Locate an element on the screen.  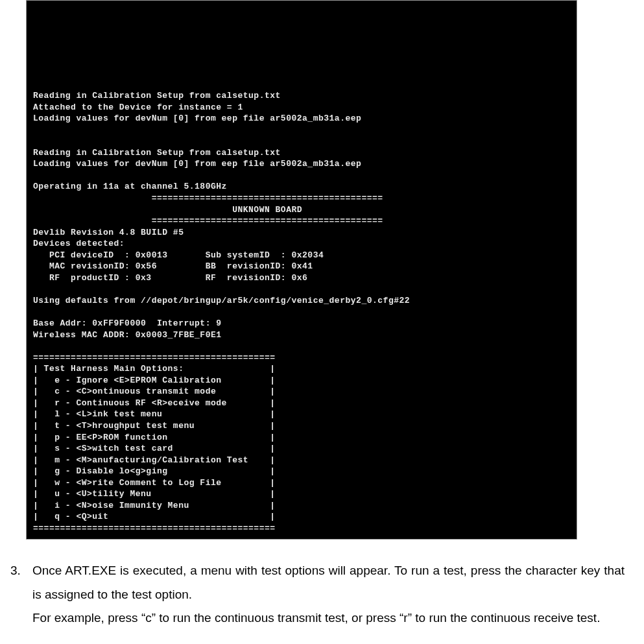
instruction-step-3: 3. Once ART.EXE is executed, a menu with… is located at coordinates (315, 594).